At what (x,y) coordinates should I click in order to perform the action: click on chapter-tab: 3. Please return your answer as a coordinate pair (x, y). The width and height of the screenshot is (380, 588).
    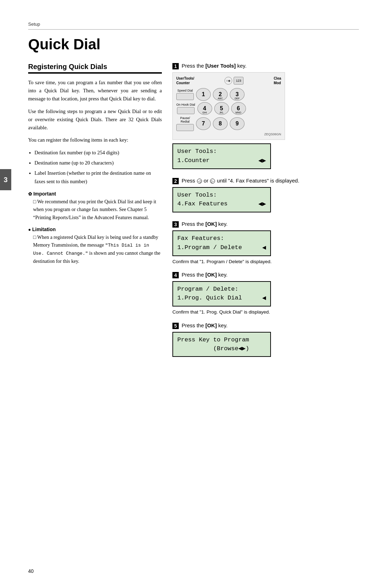
    Looking at the image, I should click on (6, 180).